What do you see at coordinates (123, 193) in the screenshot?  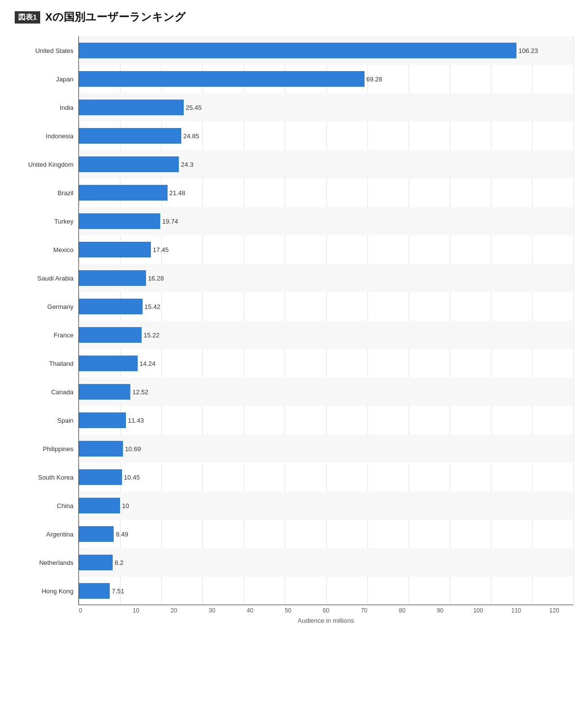 I see `bar: 21.48` at bounding box center [123, 193].